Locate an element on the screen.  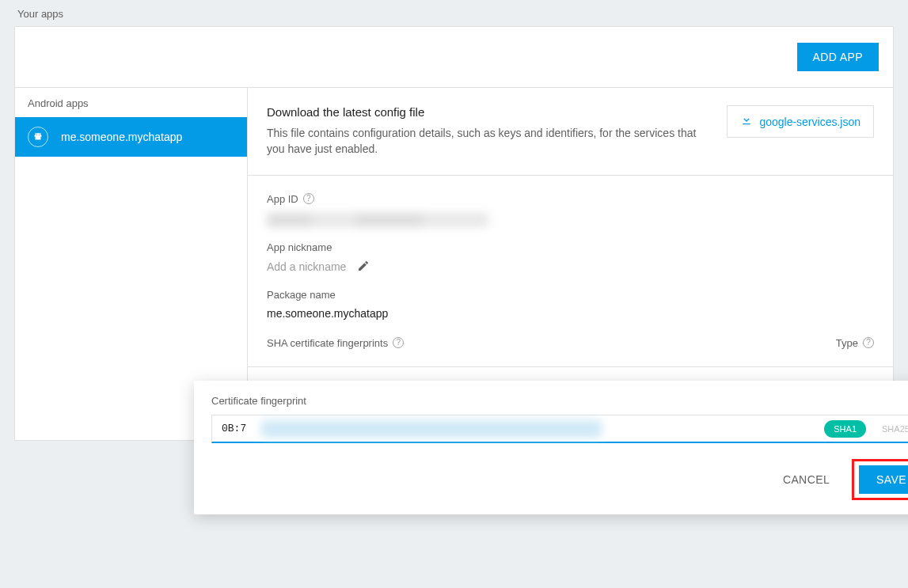
type-label: Type ? is located at coordinates (855, 343).